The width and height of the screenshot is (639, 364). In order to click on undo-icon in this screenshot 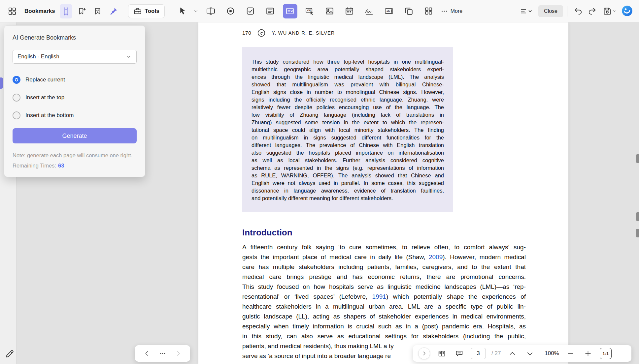, I will do `click(578, 11)`.